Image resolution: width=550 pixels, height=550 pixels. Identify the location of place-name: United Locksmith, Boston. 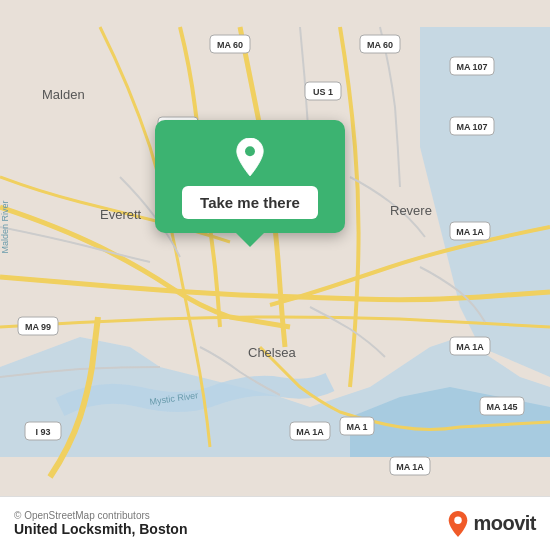
(100, 529).